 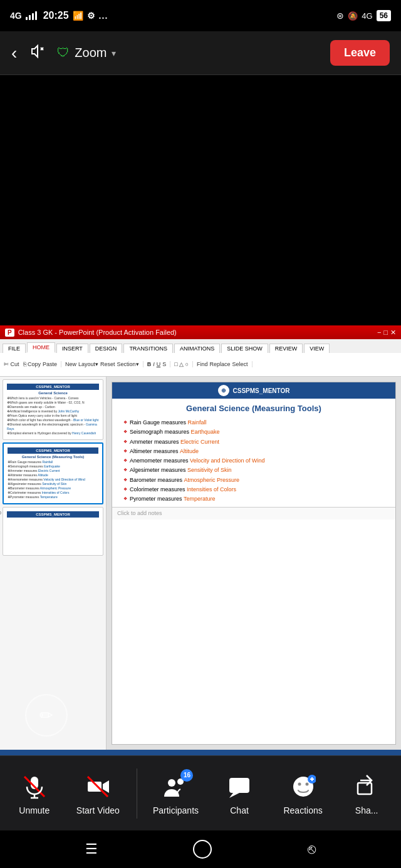 What do you see at coordinates (200, 332) in the screenshot?
I see `ppt-titlebar: P Class 3 GK - PowerPoint (Product Activ…` at bounding box center [200, 332].